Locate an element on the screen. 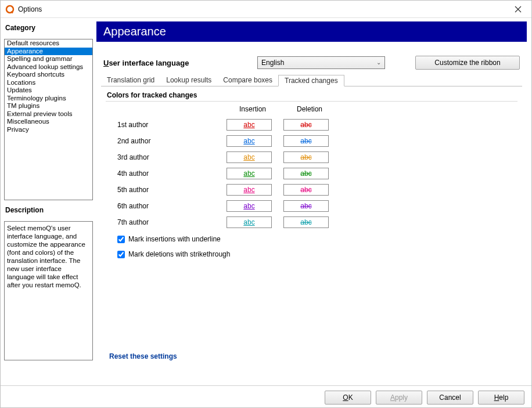 This screenshot has width=532, height=408. author-row-label: 3rd author is located at coordinates (170, 157).